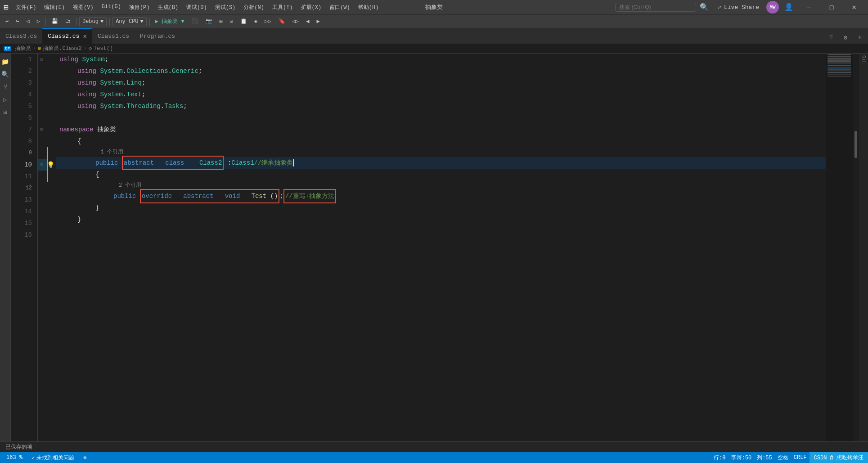 Image resolution: width=868 pixels, height=463 pixels. I want to click on toolbar-undo: ↩, so click(7, 22).